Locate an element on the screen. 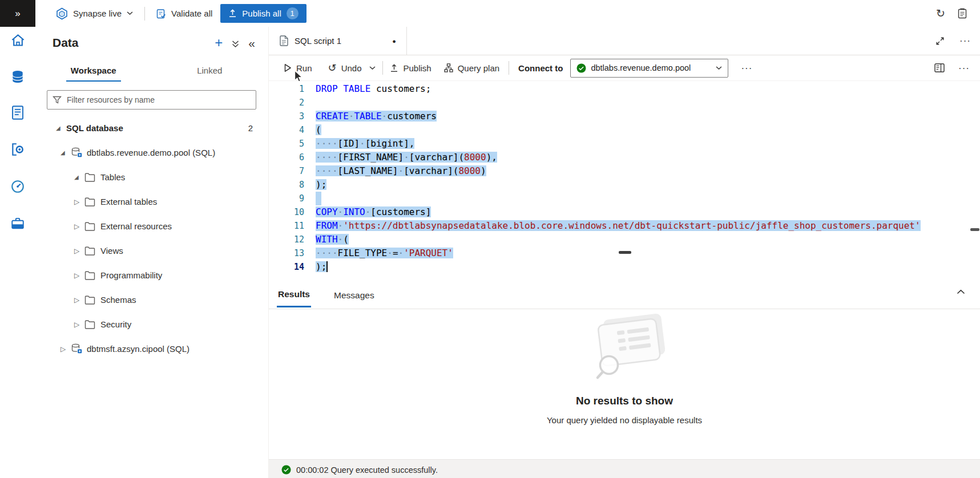  tree-item-dbtlabs-revenue-demo-pool-sql: ◢dbtlabs.revenue.demo.pool (SQL) is located at coordinates (152, 153).